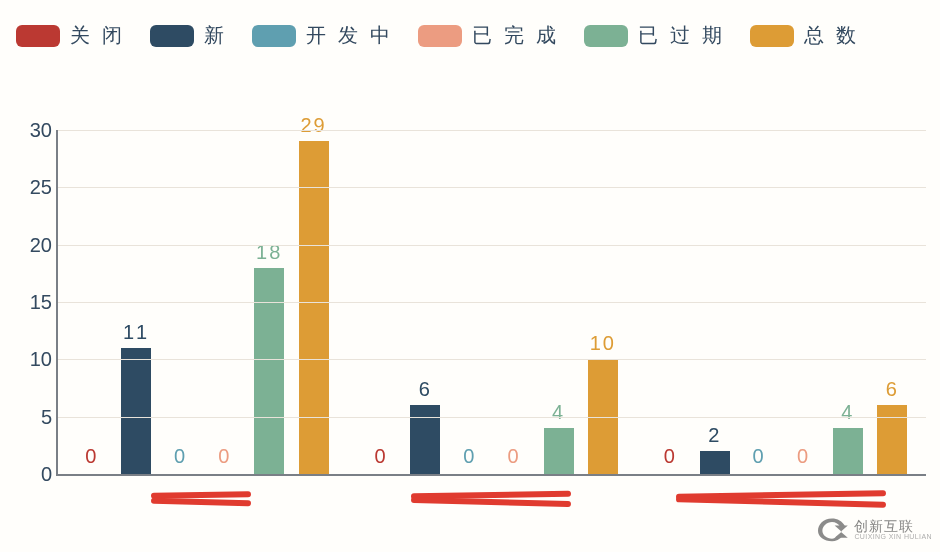 The width and height of the screenshot is (940, 552). Describe the element at coordinates (32, 474) in the screenshot. I see `y-tick-label: 0` at that location.